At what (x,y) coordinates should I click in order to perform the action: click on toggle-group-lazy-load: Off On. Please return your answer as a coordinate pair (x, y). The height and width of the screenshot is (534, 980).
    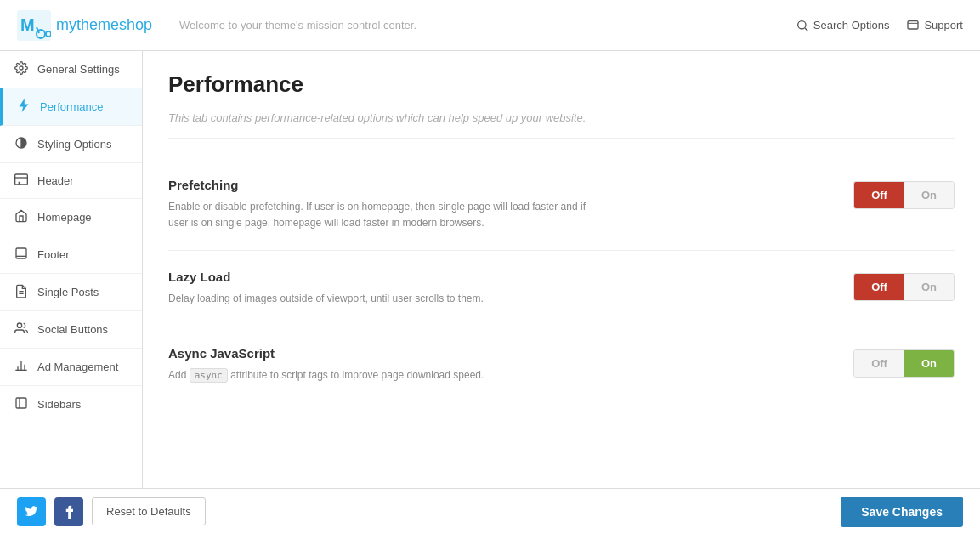
    Looking at the image, I should click on (904, 287).